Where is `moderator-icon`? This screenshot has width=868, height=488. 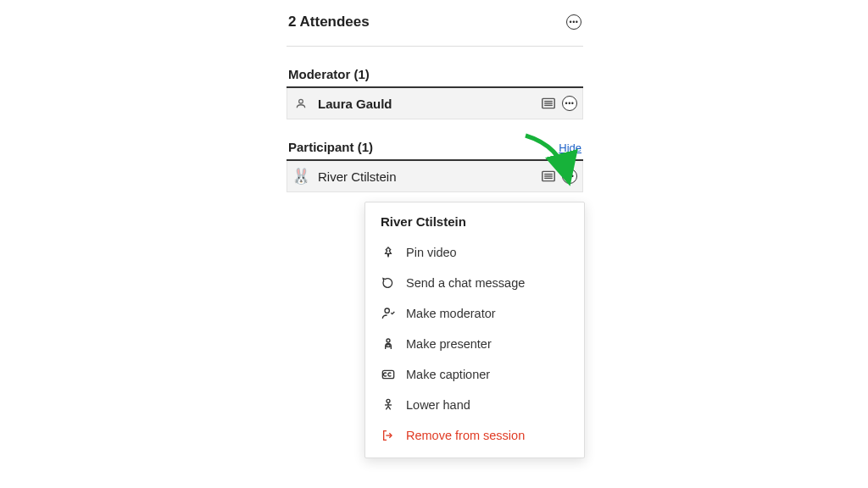 moderator-icon is located at coordinates (388, 313).